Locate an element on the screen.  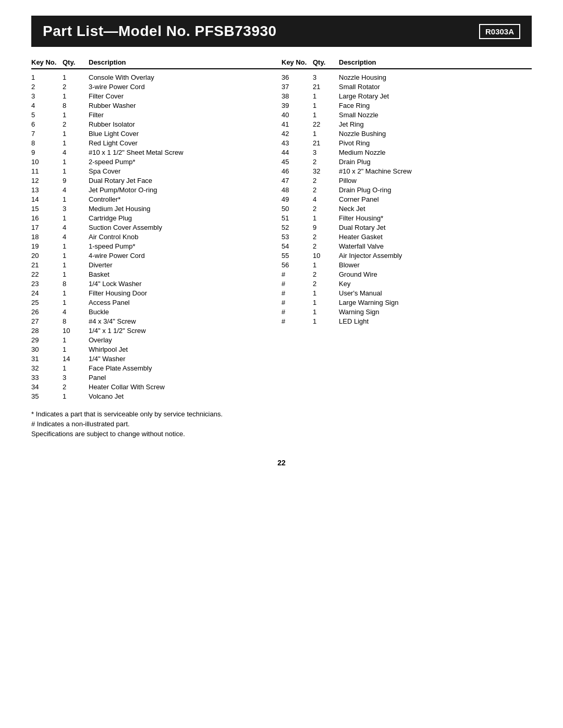
part-key: 47 is located at coordinates (297, 180).